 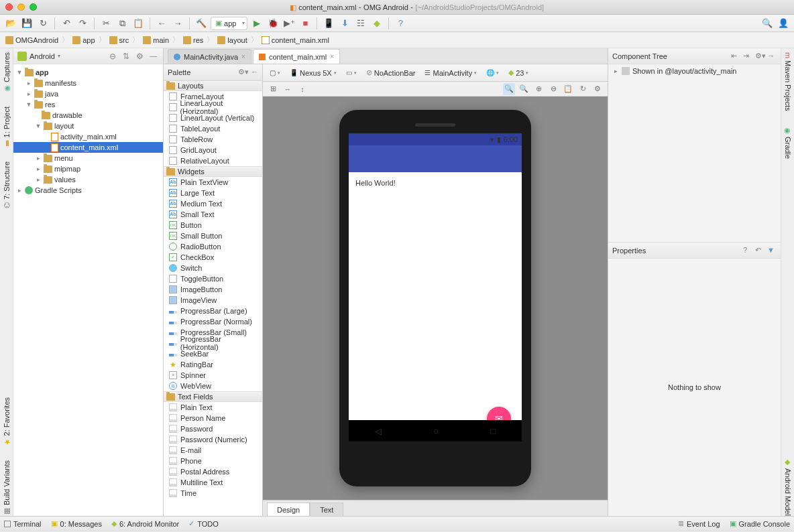 I want to click on bc-item: content_main.xml, so click(x=295, y=40).